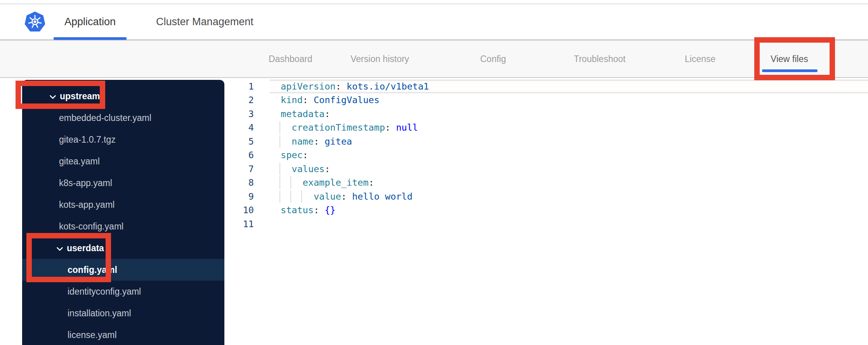 Image resolution: width=868 pixels, height=345 pixels. What do you see at coordinates (339, 141) in the screenshot?
I see `token-val: gitea` at bounding box center [339, 141].